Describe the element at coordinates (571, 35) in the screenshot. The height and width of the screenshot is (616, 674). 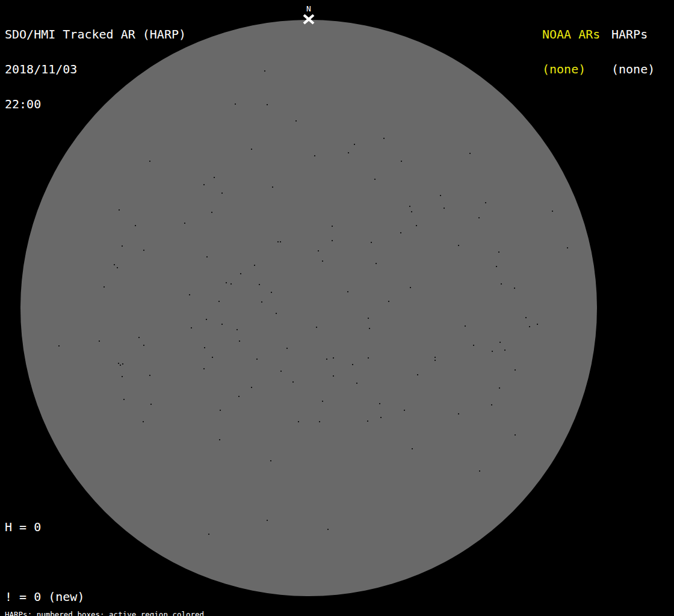
I see `noaa-ars-label: NOAA ARs` at that location.